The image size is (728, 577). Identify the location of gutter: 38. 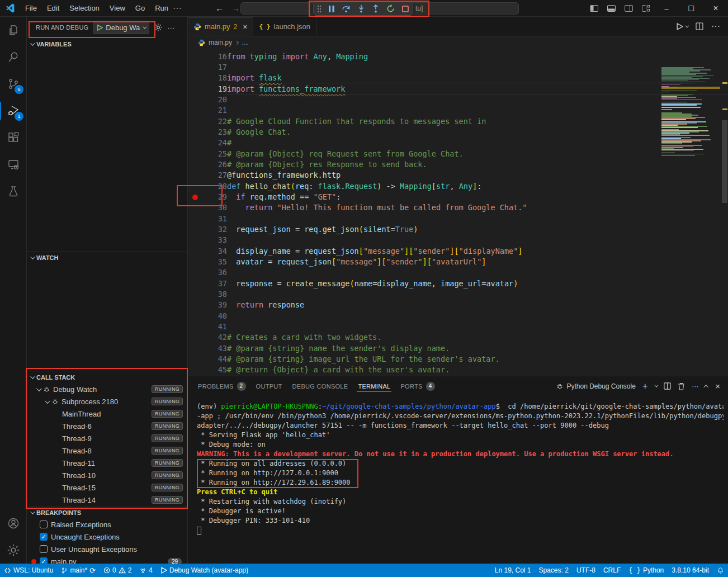
(207, 294).